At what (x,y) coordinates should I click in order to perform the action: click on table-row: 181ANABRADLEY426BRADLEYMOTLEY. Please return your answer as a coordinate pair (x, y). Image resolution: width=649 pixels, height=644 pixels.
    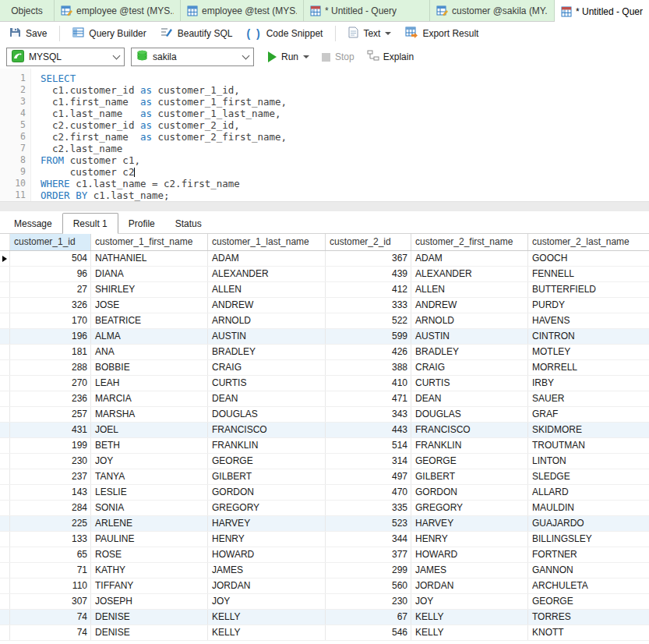
    Looking at the image, I should click on (324, 352).